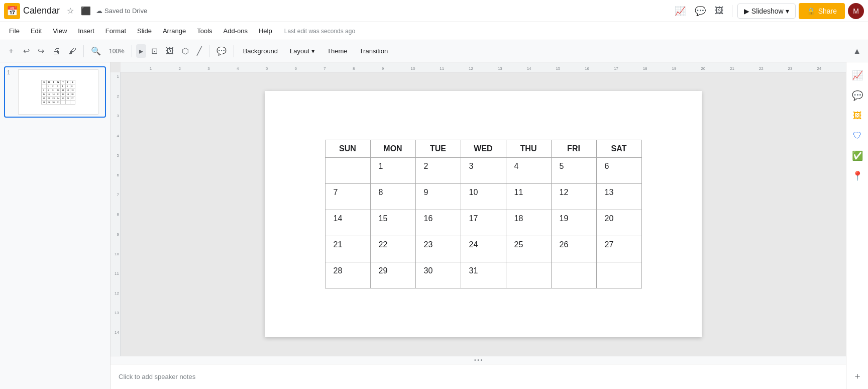 This screenshot has width=868, height=389. What do you see at coordinates (483, 223) in the screenshot?
I see `calendar-body: 1234567891011121314151617181920212223242…` at bounding box center [483, 223].